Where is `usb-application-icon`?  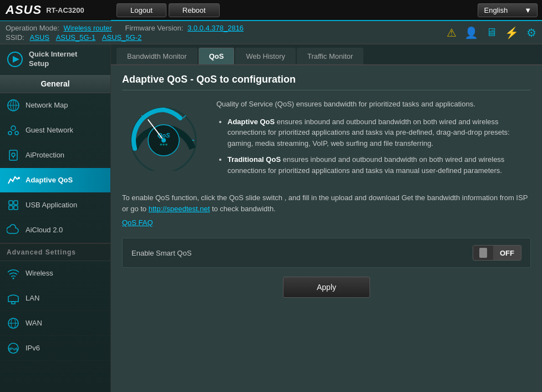 usb-application-icon is located at coordinates (13, 205).